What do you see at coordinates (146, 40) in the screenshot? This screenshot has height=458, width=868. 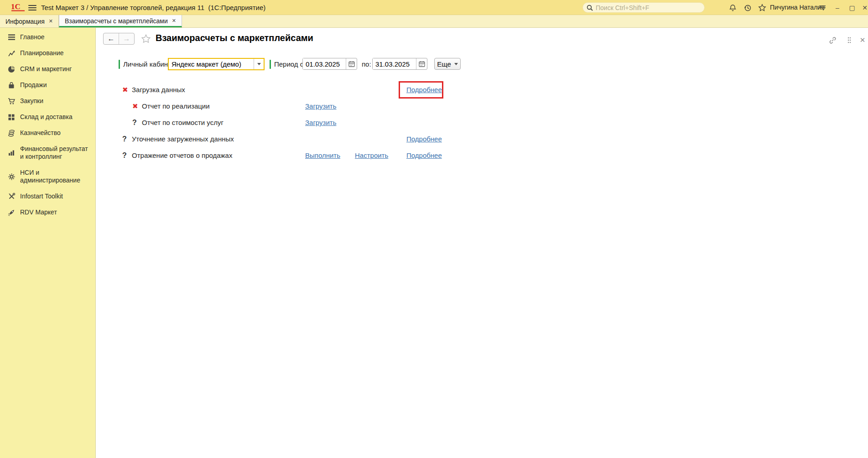 I see `add-to-favorites-star-icon` at bounding box center [146, 40].